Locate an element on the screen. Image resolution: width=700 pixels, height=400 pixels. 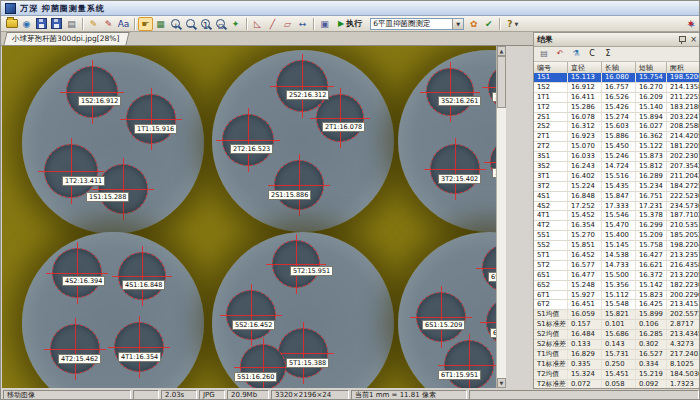
canvas-vertical-scrollbar: ▲ ▼ is located at coordinates (501, 217).